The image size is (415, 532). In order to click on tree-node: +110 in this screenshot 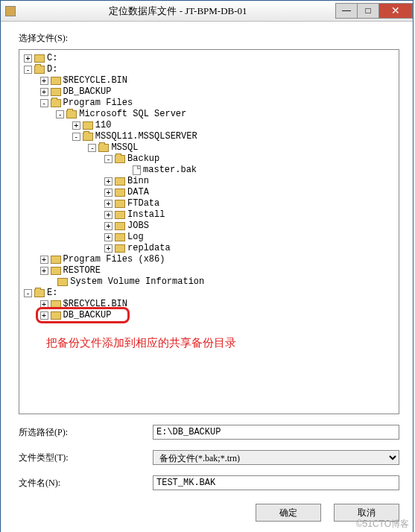, I will do `click(209, 125)`.